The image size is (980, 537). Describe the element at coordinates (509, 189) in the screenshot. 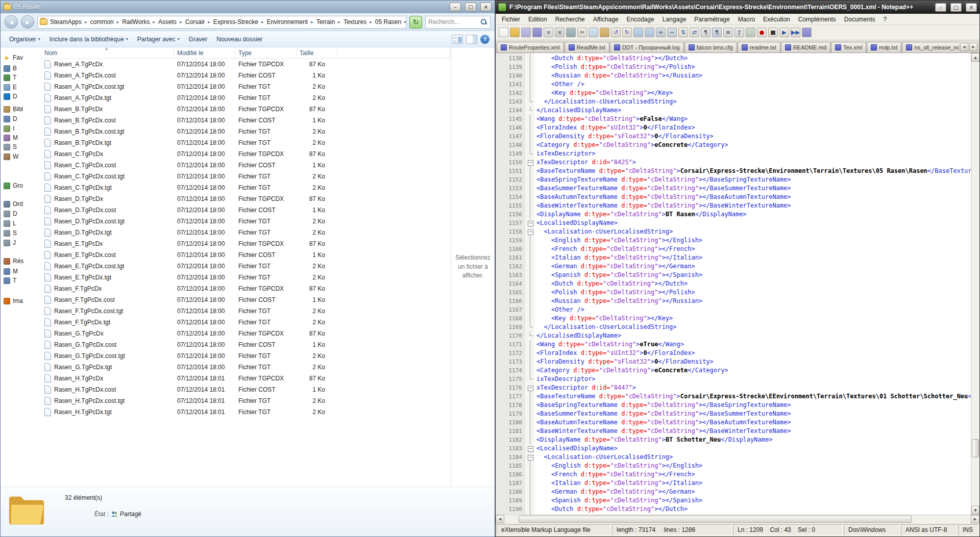

I see `line-number: 1153` at that location.